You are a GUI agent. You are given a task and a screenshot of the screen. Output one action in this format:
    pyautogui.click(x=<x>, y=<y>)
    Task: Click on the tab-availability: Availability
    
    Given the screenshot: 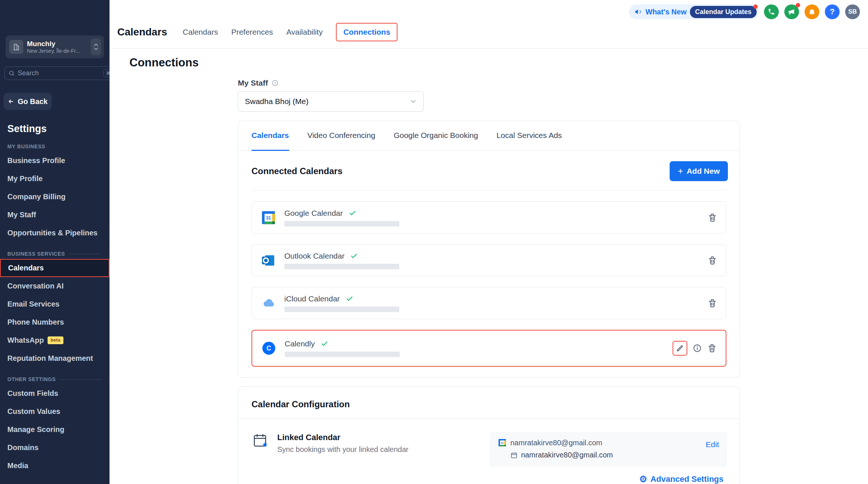 What is the action you would take?
    pyautogui.click(x=305, y=32)
    